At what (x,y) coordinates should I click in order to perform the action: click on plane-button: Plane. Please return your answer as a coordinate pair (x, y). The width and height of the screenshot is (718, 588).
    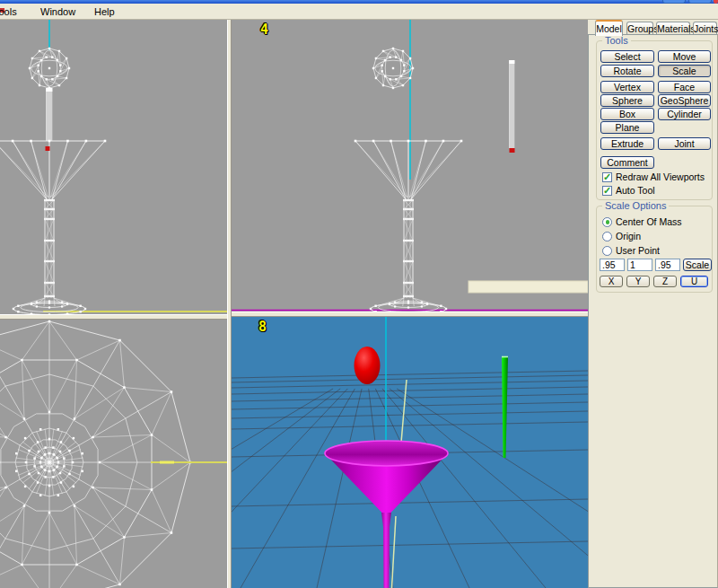
    Looking at the image, I should click on (627, 127).